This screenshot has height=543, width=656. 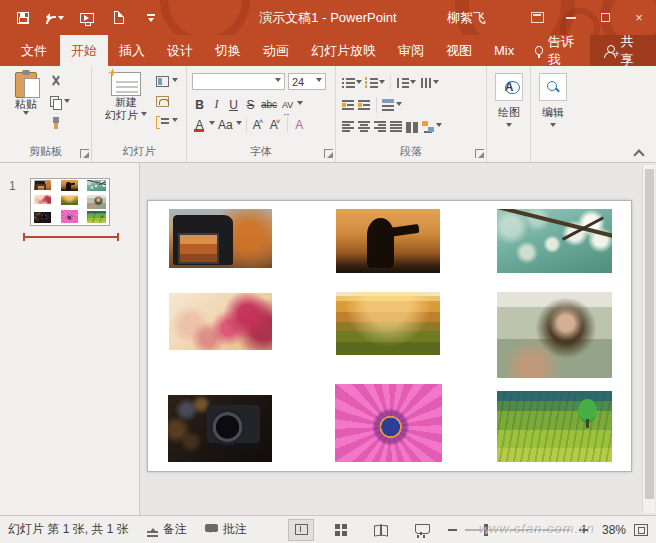 I want to click on shrink-font-button: A˅, so click(x=276, y=124).